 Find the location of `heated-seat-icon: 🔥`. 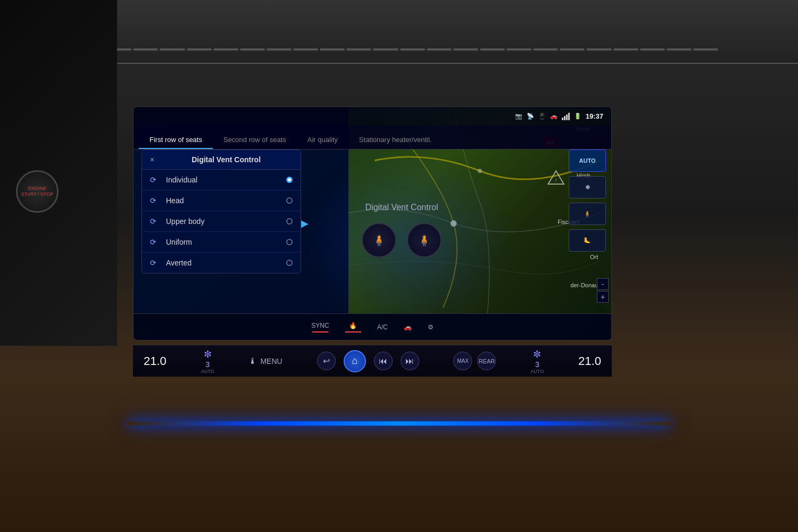

heated-seat-icon: 🔥 is located at coordinates (353, 326).